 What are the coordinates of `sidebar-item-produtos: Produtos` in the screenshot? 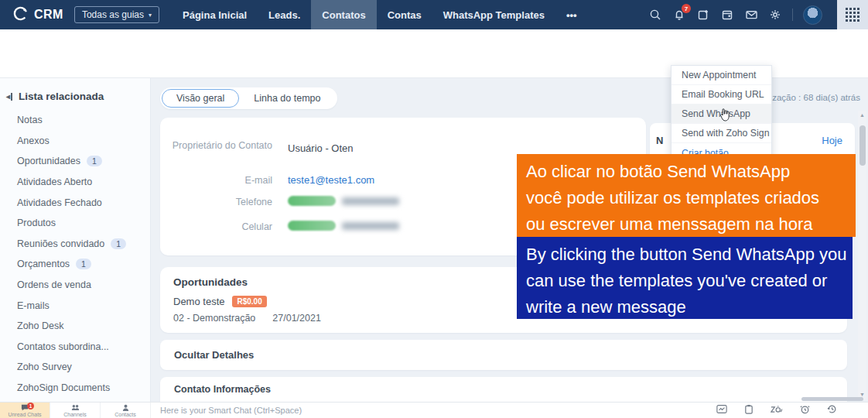 It's located at (75, 223).